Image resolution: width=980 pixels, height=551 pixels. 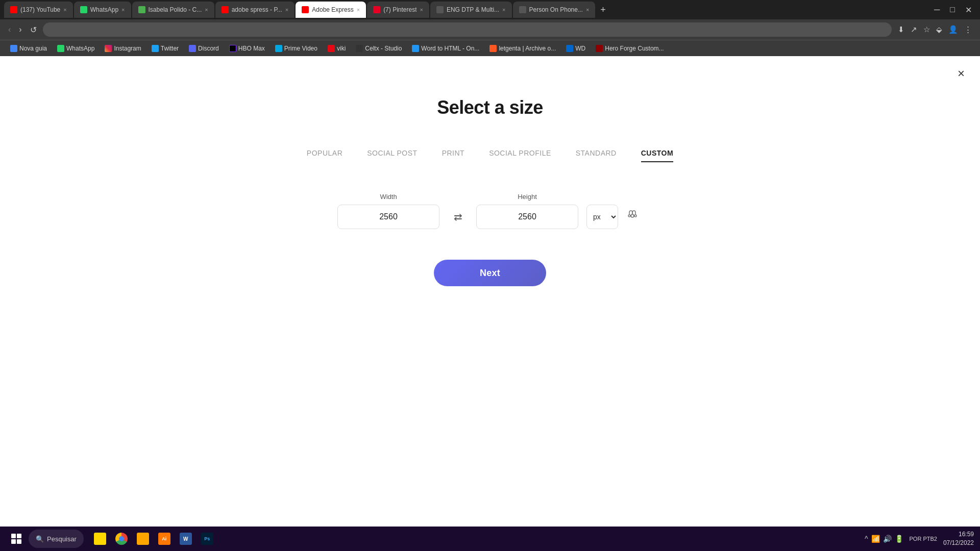 What do you see at coordinates (952, 10) in the screenshot?
I see `maximize-button: □` at bounding box center [952, 10].